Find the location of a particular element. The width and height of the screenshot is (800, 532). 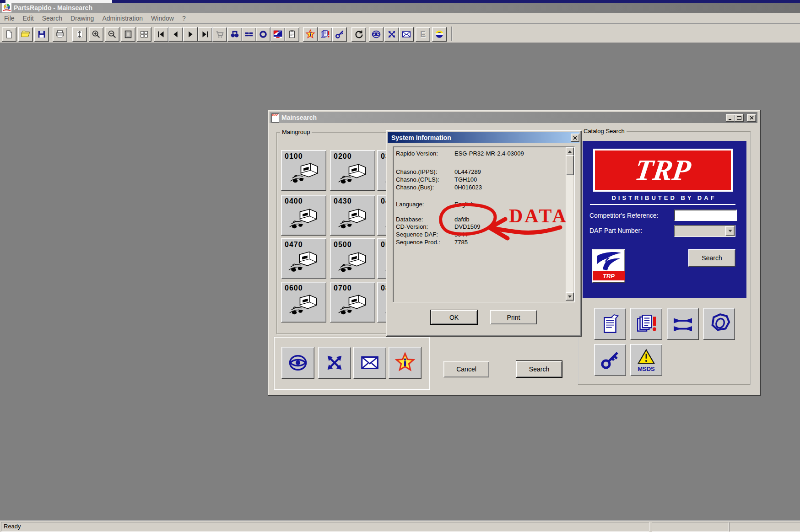

binoculars-search-button is located at coordinates (235, 34).